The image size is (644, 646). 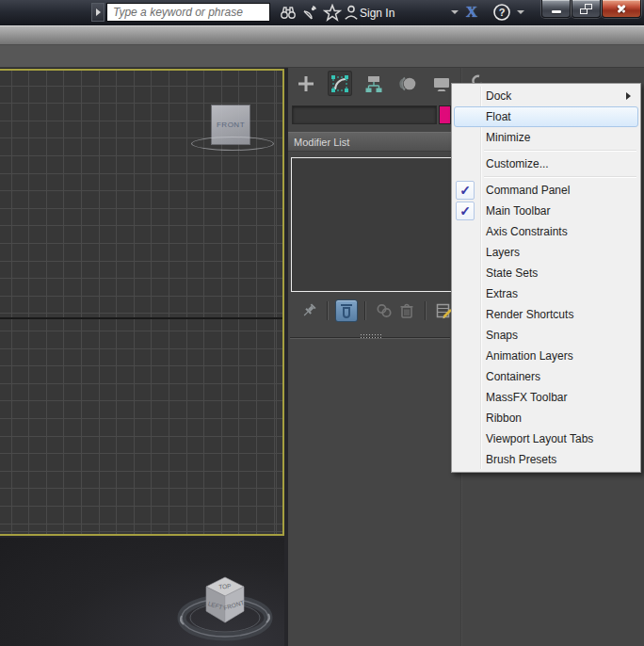 I want to click on menu-item-massfx-toolbar: MassFX Toolbar, so click(x=546, y=397).